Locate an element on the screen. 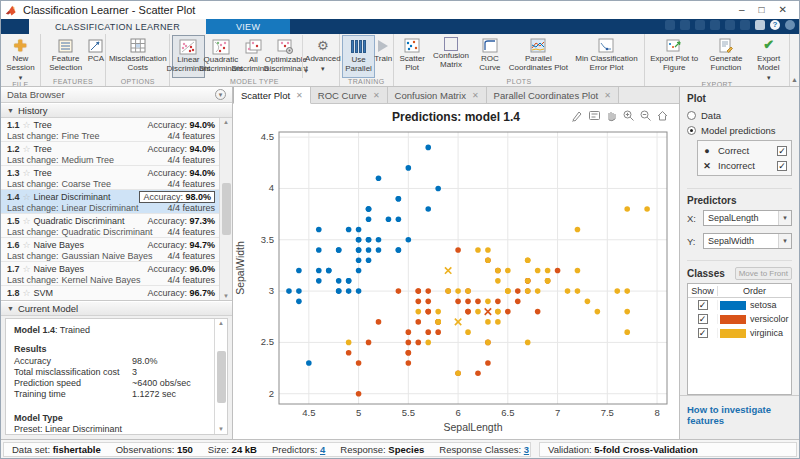 Image resolution: width=800 pixels, height=459 pixels. doc-tab-roc-curve: ROC Curve✕ is located at coordinates (350, 95).